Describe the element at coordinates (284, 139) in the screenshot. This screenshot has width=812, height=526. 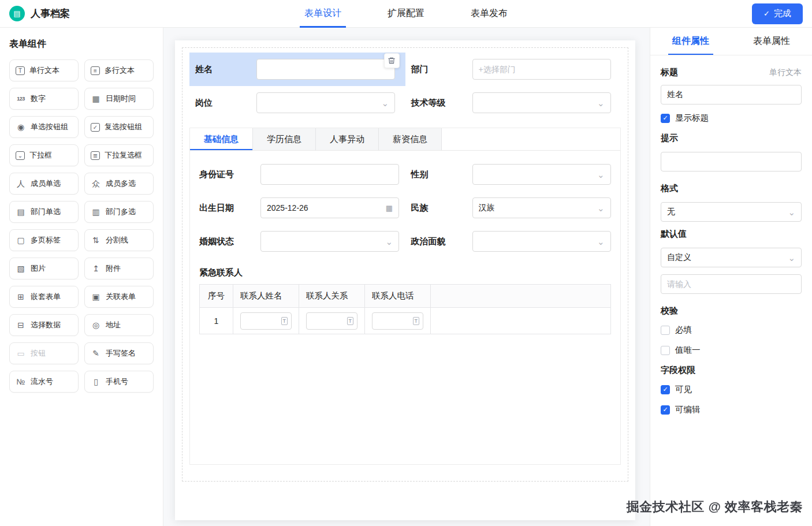
I see `page-tab-education-info: 学历信息` at that location.